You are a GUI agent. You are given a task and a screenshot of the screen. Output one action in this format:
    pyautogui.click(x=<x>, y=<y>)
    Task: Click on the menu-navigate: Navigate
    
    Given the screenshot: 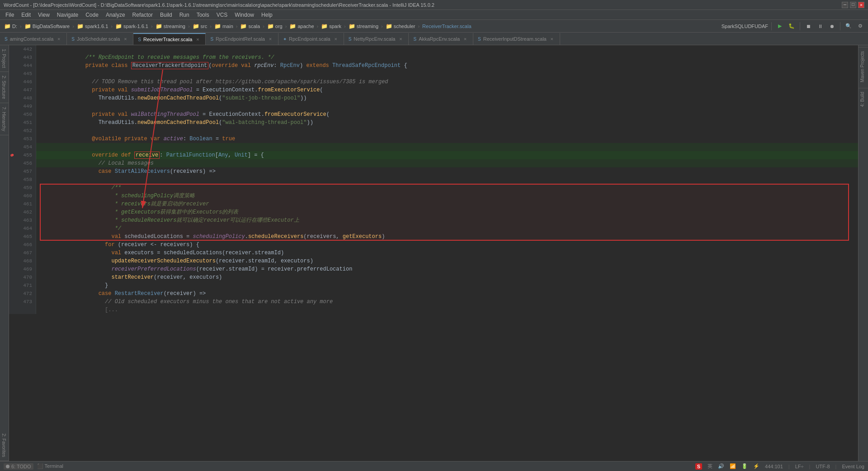 What is the action you would take?
    pyautogui.click(x=68, y=15)
    